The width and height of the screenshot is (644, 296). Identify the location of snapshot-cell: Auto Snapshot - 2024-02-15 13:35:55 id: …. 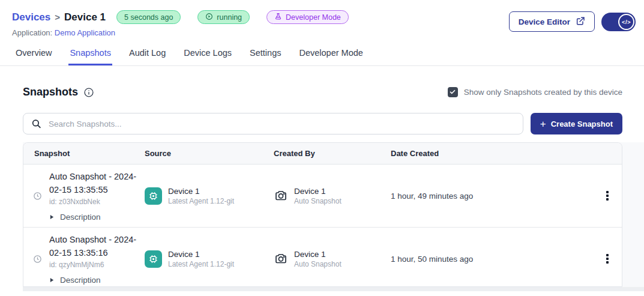
(84, 196).